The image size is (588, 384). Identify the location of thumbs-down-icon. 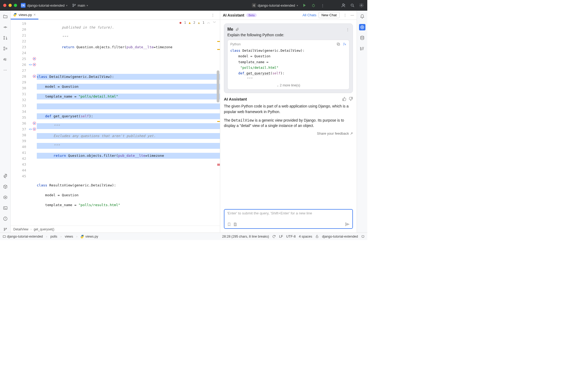
(351, 99).